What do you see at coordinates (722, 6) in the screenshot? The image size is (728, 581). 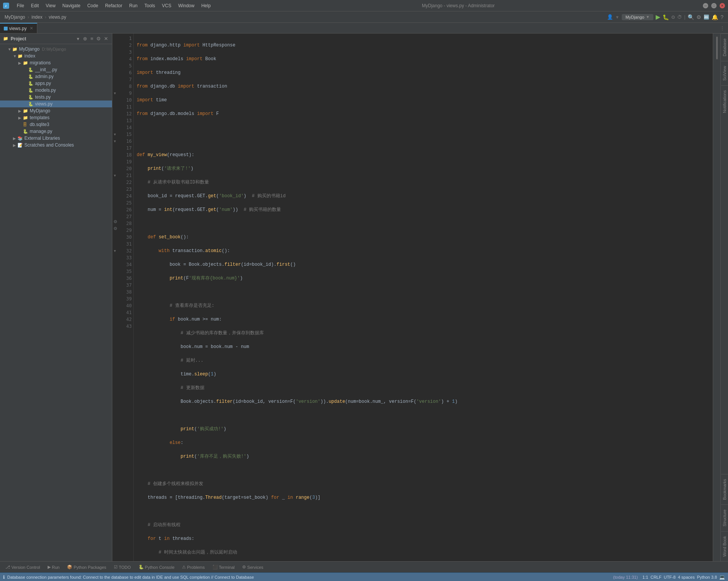 I see `close-button: ✕` at bounding box center [722, 6].